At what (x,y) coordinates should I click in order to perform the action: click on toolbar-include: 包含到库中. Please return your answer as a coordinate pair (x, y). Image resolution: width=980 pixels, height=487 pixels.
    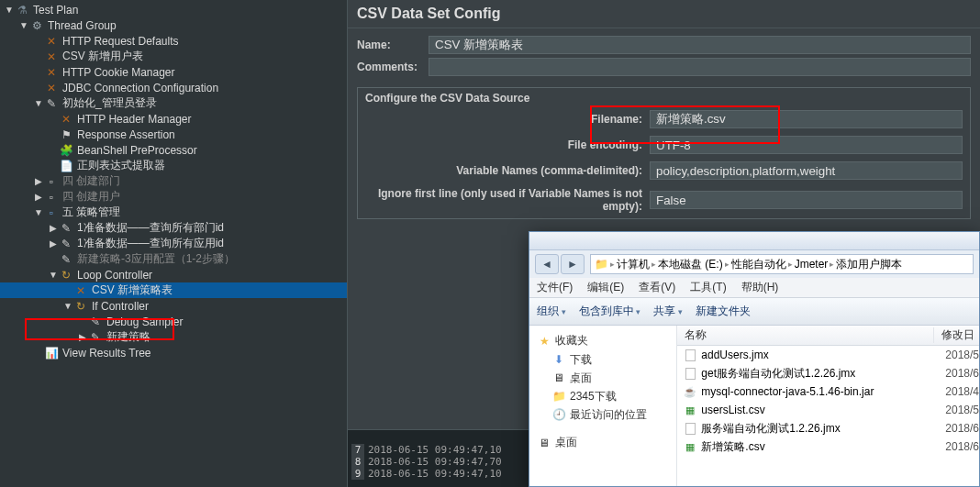
    Looking at the image, I should click on (610, 312).